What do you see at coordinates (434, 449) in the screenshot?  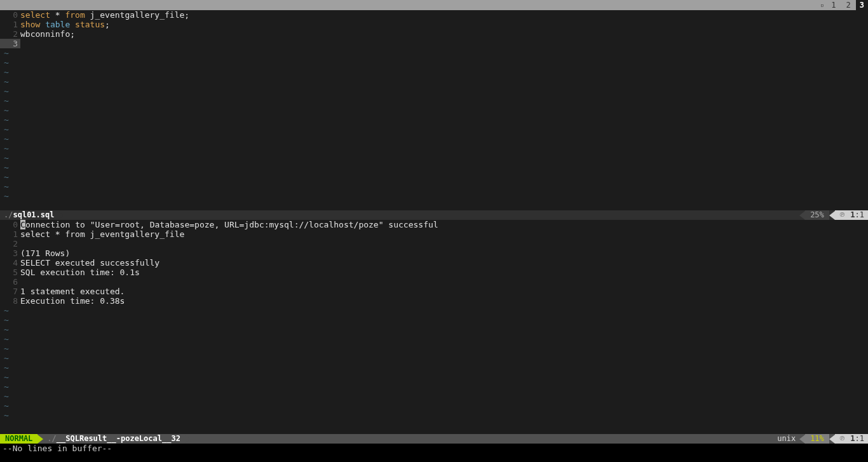 I see `command-line: --No lines in buffer--` at bounding box center [434, 449].